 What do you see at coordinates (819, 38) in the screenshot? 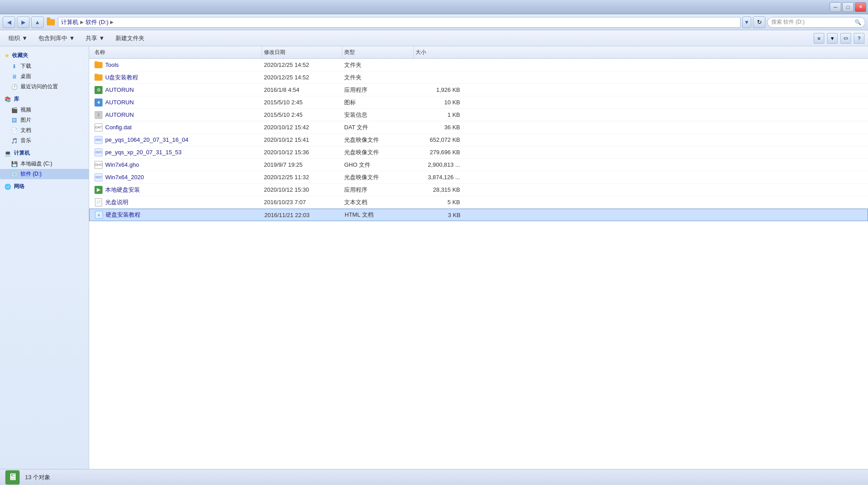
I see `view-icon: ≡` at bounding box center [819, 38].